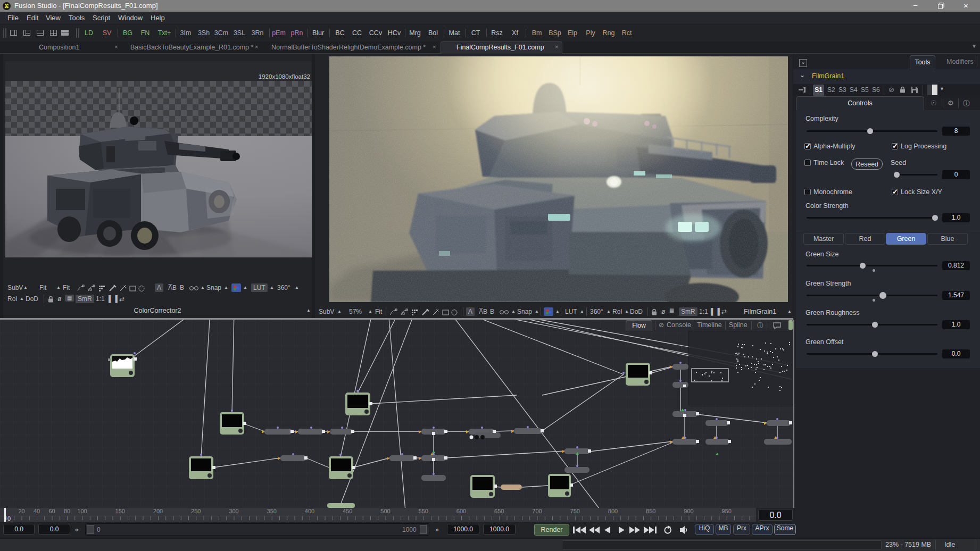 The height and width of the screenshot is (551, 980). Describe the element at coordinates (461, 511) in the screenshot. I see `svg-text: 600` at that location.